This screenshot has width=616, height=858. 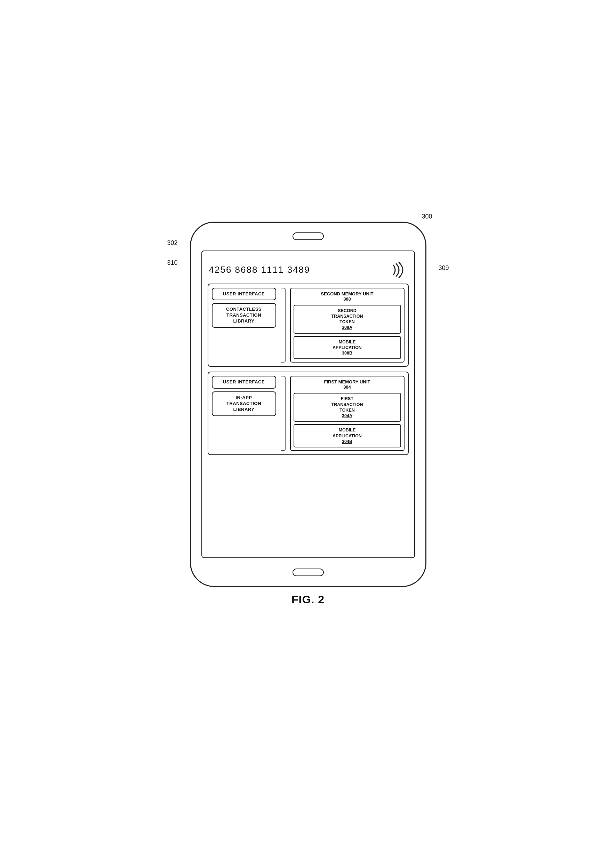 What do you see at coordinates (347, 407) in the screenshot?
I see `lower-token-box: FIRSTTRANSACTIONTOKEN 304A` at bounding box center [347, 407].